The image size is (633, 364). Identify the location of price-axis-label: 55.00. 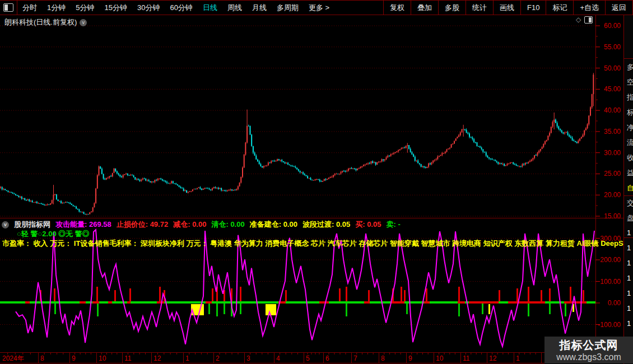
(612, 47).